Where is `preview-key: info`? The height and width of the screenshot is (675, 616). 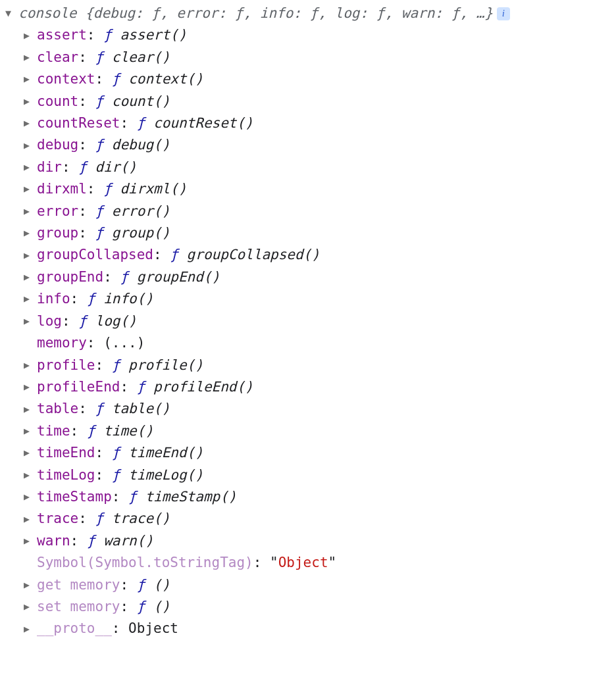
preview-key: info is located at coordinates (276, 13).